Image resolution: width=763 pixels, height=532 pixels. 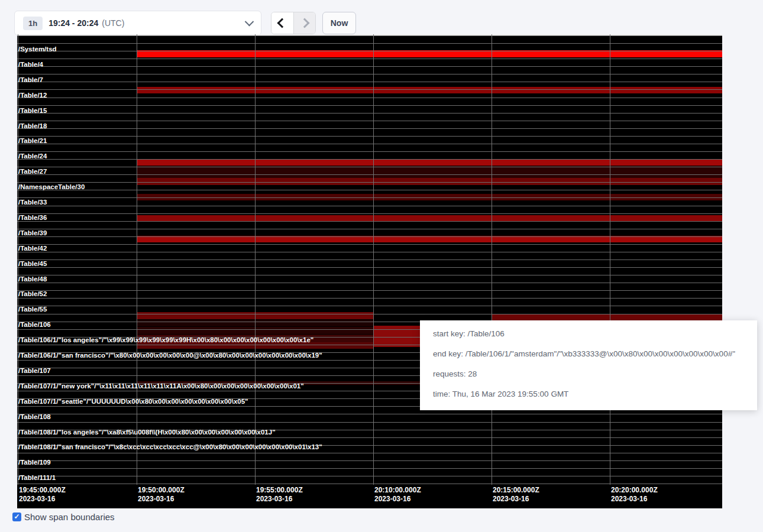 I want to click on row-label: /Table/15, so click(x=33, y=111).